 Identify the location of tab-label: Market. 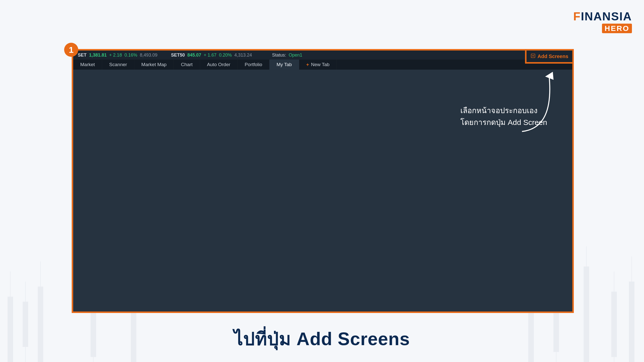
(88, 65).